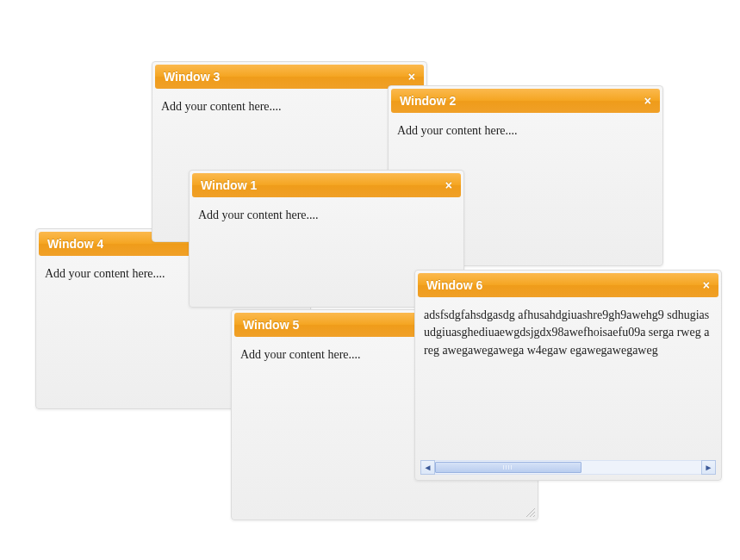 The image size is (740, 560). I want to click on window-1-title: Window 1, so click(229, 185).